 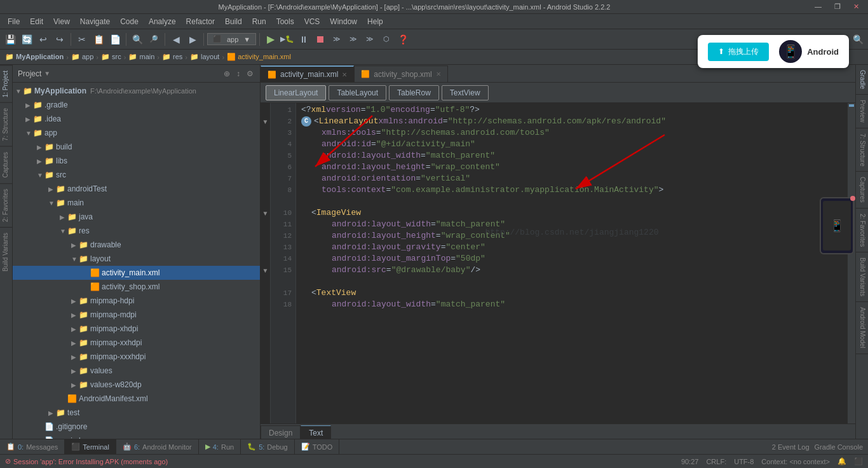 I want to click on close-btn: ✕, so click(x=857, y=6).